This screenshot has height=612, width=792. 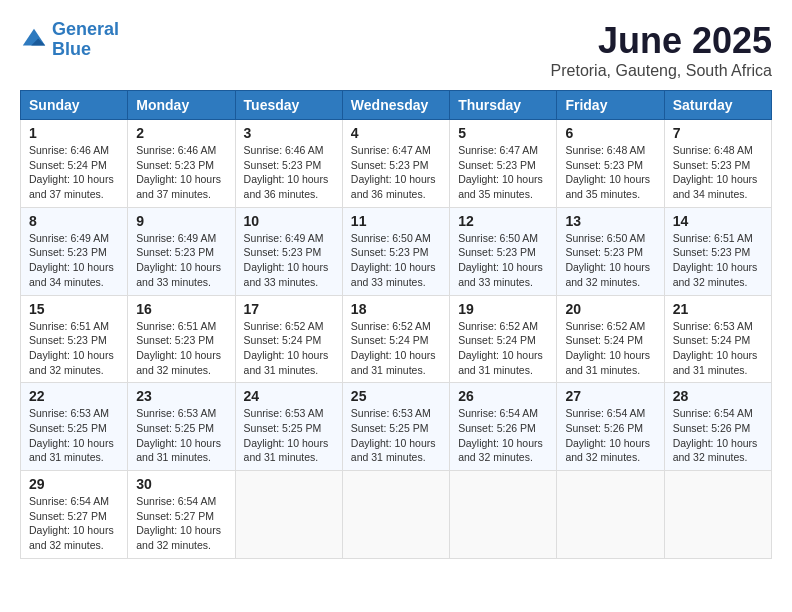 What do you see at coordinates (289, 309) in the screenshot?
I see `day-number: 17` at bounding box center [289, 309].